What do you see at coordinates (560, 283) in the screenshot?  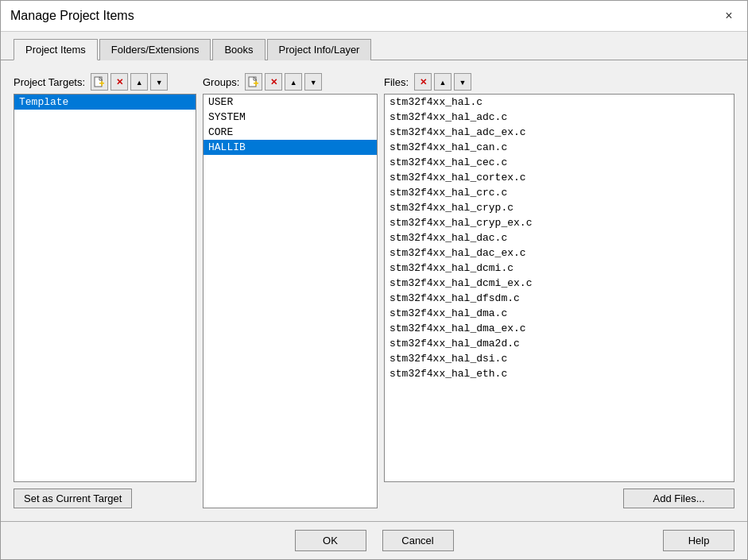 I see `list-item: stm32f4xx_hal_dcmi_ex.c` at bounding box center [560, 283].